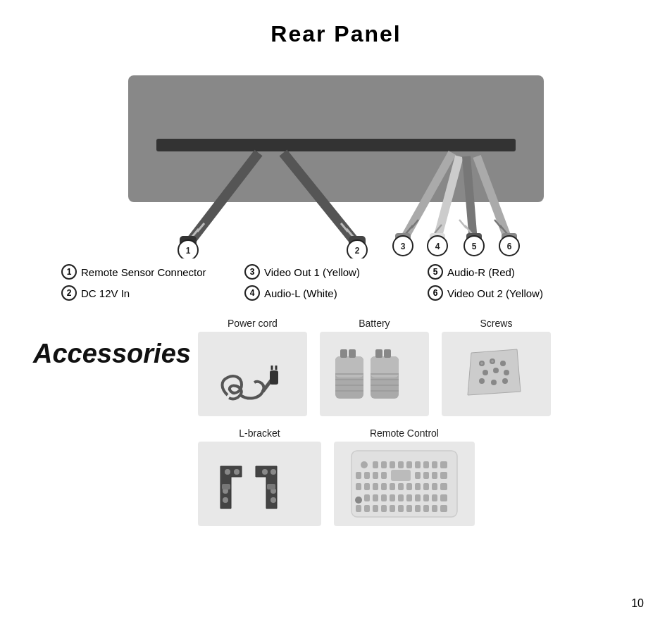 The height and width of the screenshot is (624, 672). Describe the element at coordinates (336, 282) in the screenshot. I see `connector-labels: 1 Remote Sensor Connector 2 DC 12V In 3 …` at that location.